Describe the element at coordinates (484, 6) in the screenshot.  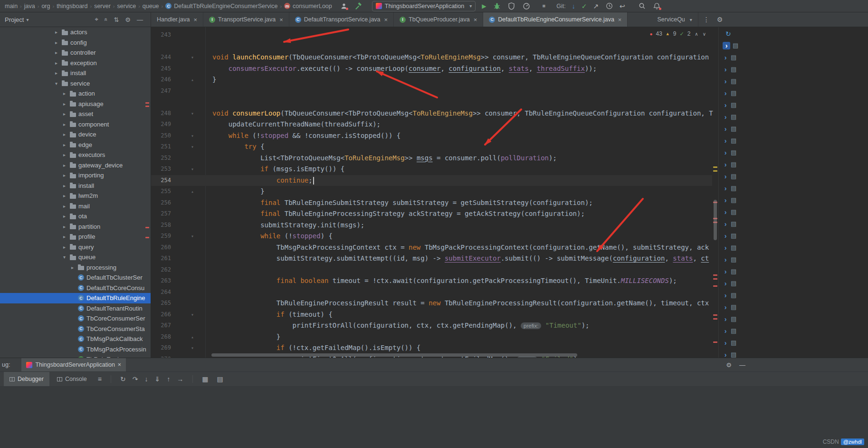
I see `run-button: ▶` at that location.